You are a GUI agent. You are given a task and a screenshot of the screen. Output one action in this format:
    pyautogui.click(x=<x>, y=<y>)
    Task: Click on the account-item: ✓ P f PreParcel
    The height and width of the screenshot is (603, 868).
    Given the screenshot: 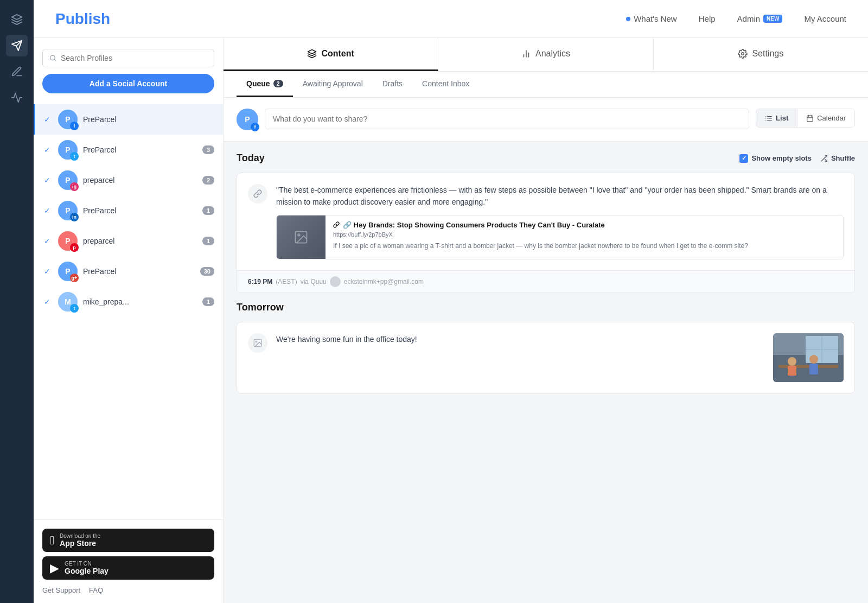 What is the action you would take?
    pyautogui.click(x=128, y=119)
    